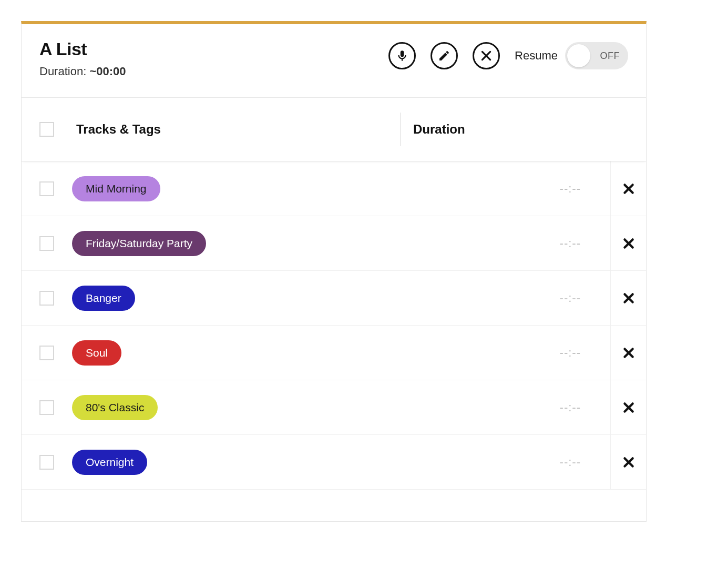  I want to click on table-row: Friday/Saturday Party--:--, so click(334, 244).